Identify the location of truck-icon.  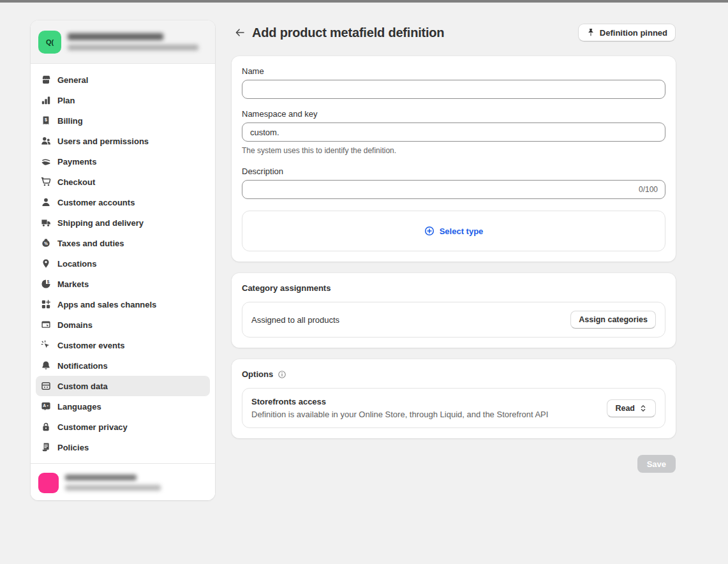
(46, 223).